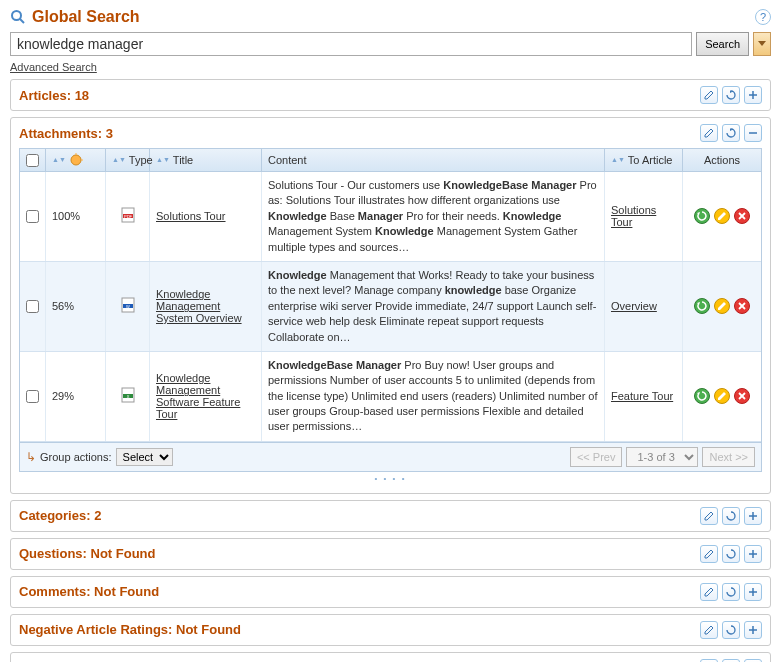 This screenshot has height=662, width=781. I want to click on section-title: Comments: Not Found, so click(89, 592).